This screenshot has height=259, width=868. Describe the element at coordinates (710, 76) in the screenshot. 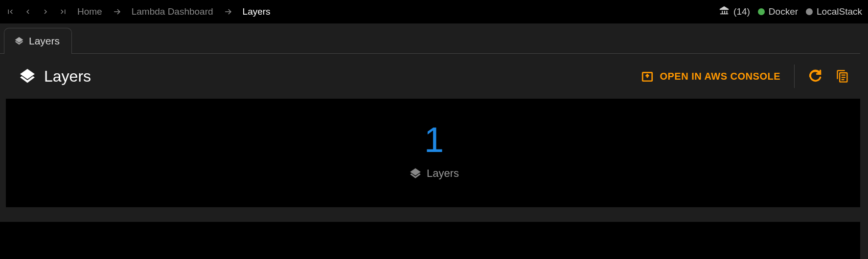

I see `open-aws-console-button: OPEN IN AWS CONSOLE` at that location.